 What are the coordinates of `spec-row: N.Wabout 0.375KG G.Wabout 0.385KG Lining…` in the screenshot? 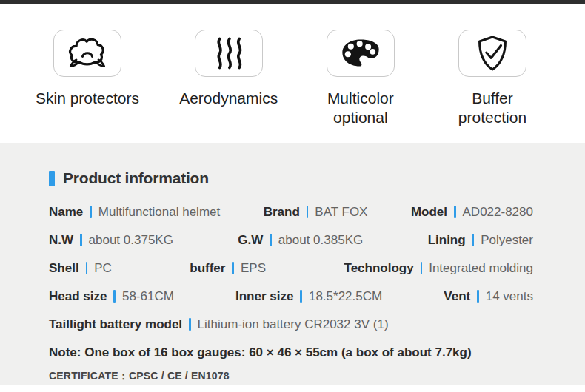 It's located at (291, 240).